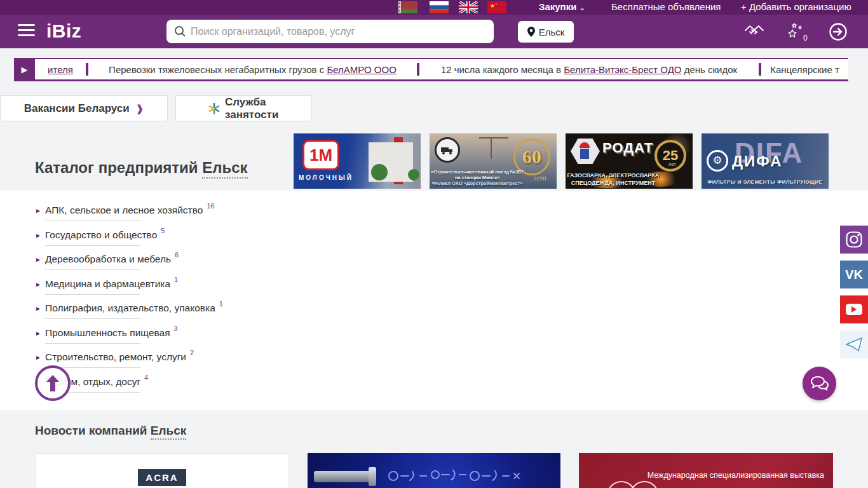  Describe the element at coordinates (180, 33) in the screenshot. I see `search-icon` at that location.